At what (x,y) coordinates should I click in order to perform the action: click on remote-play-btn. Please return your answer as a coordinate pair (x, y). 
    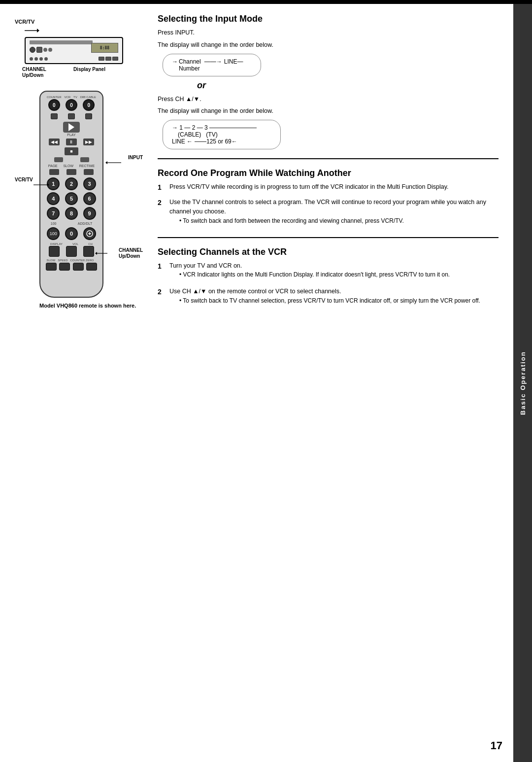
    Looking at the image, I should click on (71, 127).